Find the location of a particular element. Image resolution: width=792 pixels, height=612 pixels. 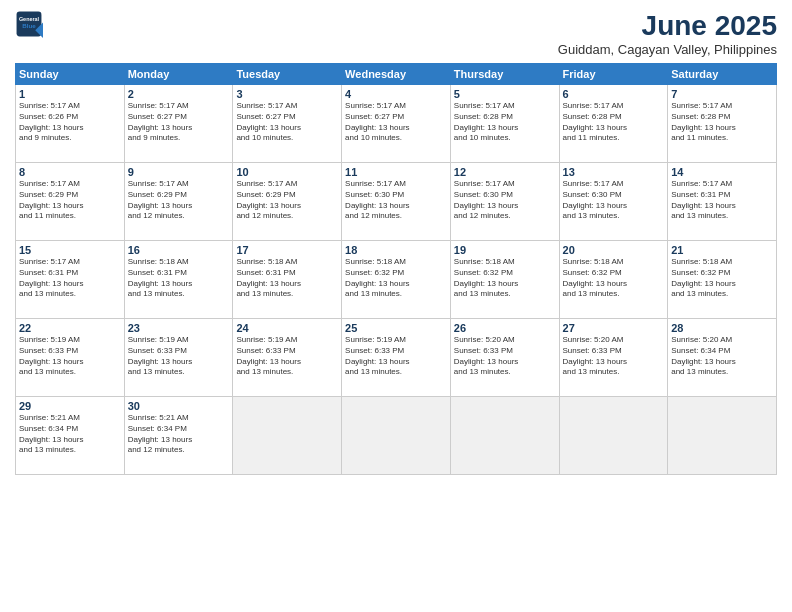

day-number: 24 is located at coordinates (287, 328).